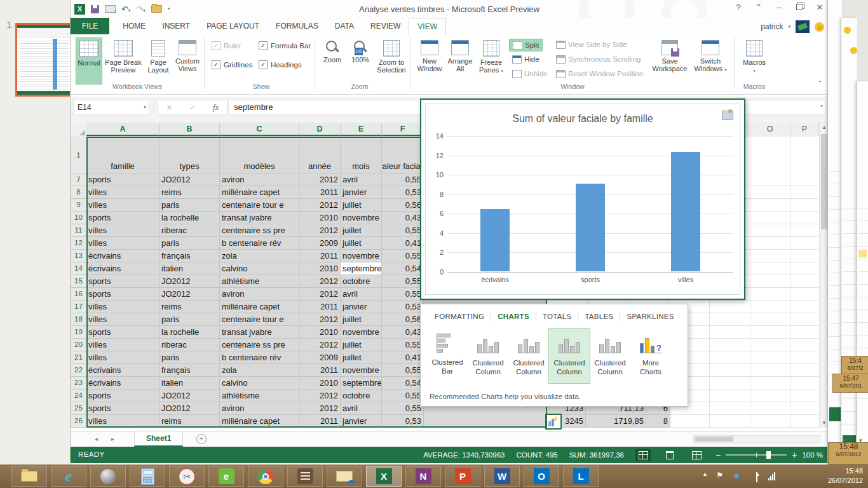 The width and height of the screenshot is (868, 488). Describe the element at coordinates (403, 130) in the screenshot. I see `column-header-F: F` at that location.